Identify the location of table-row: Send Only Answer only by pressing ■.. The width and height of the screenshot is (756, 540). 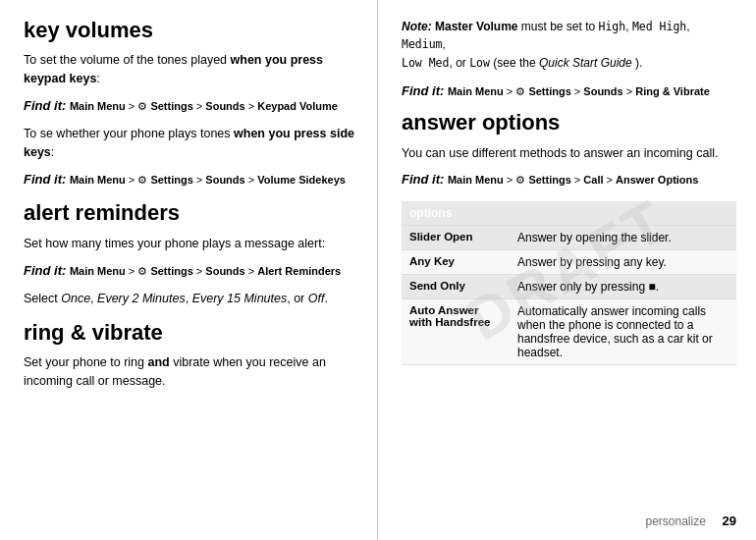
(569, 287).